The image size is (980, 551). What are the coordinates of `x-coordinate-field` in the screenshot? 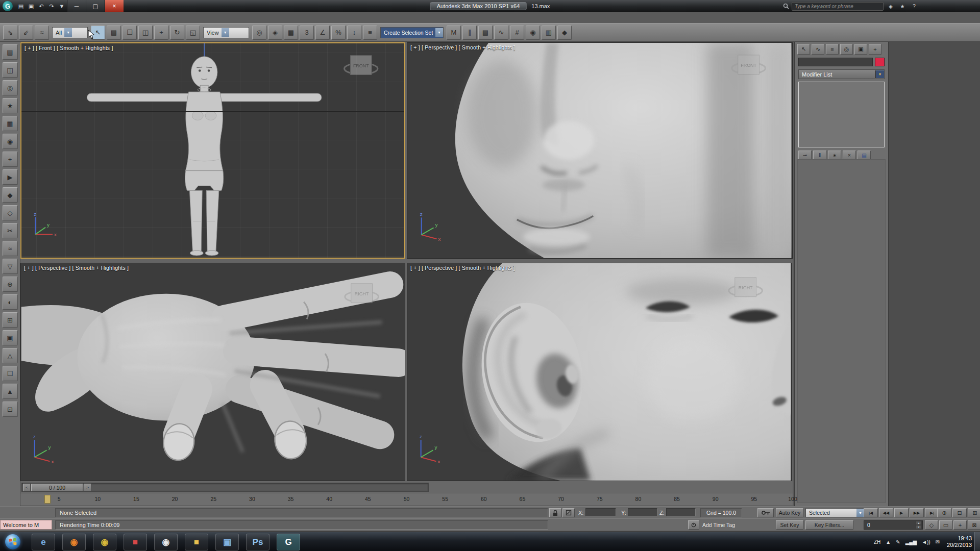 It's located at (601, 512).